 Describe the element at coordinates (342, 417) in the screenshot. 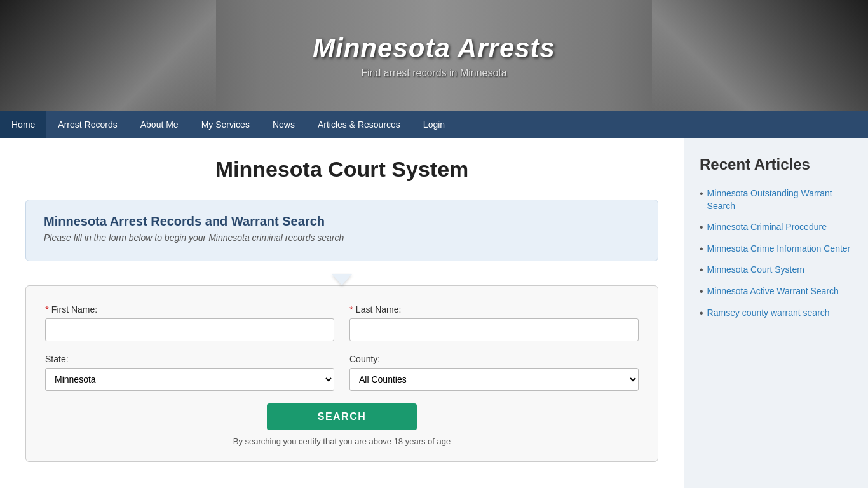

I see `search-button: SEARCH` at that location.